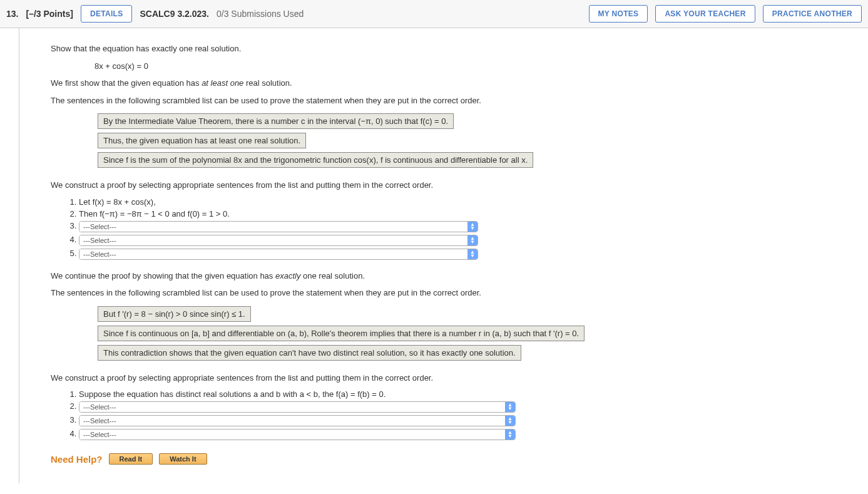  Describe the element at coordinates (297, 435) in the screenshot. I see `select-dropdown-b4: ▲▼` at that location.